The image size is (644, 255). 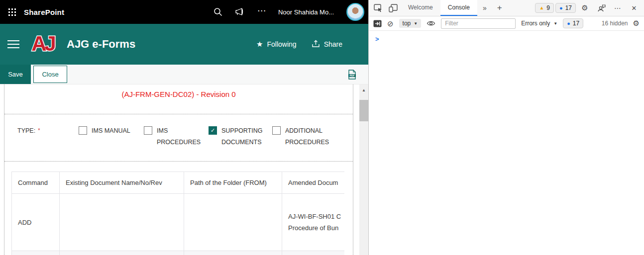 What do you see at coordinates (44, 12) in the screenshot?
I see `sharepoint-brand: SharePoint` at bounding box center [44, 12].